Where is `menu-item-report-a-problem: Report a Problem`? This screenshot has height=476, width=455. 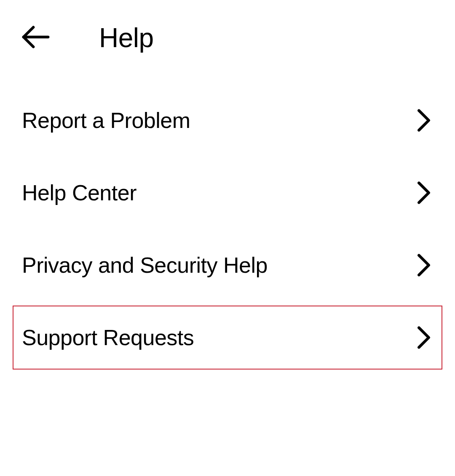 menu-item-report-a-problem: Report a Problem is located at coordinates (228, 120).